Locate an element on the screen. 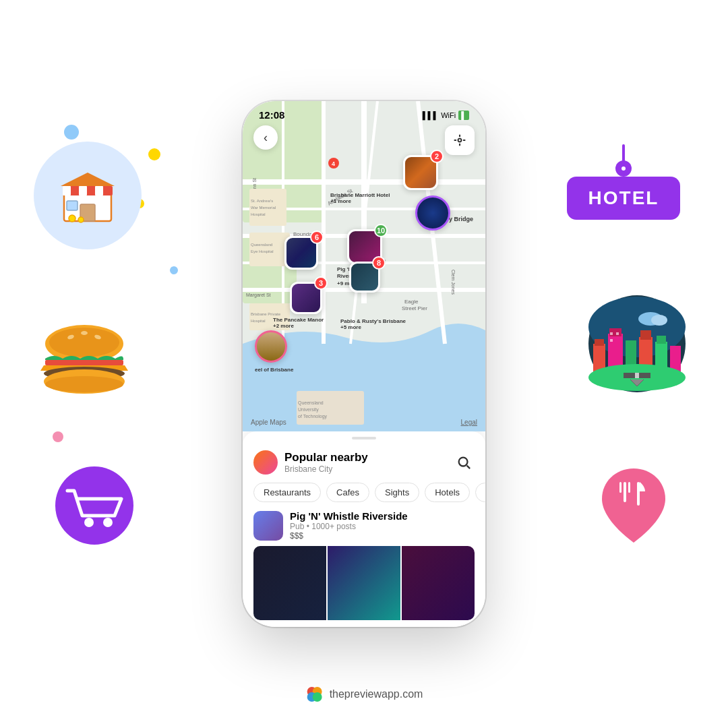 The height and width of the screenshot is (728, 728). svg-text: Clem Jones is located at coordinates (453, 282).